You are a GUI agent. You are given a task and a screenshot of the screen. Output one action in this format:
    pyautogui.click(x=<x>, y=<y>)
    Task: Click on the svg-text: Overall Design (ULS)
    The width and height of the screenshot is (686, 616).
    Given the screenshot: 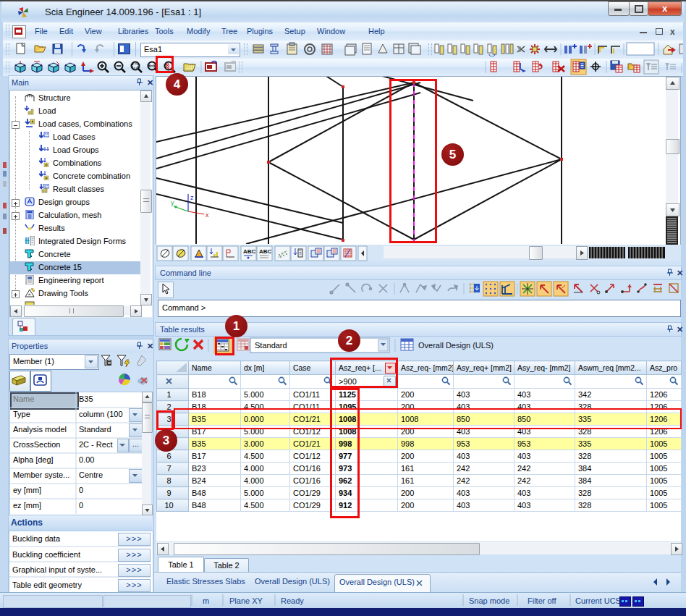 What is the action you would take?
    pyautogui.click(x=456, y=345)
    